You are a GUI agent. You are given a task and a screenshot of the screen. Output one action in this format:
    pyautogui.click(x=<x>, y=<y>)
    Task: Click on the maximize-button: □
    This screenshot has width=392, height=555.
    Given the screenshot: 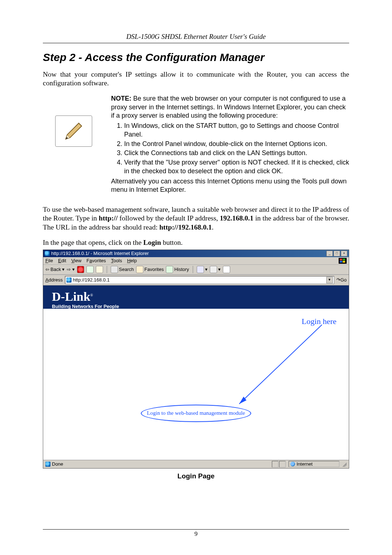 What is the action you would take?
    pyautogui.click(x=337, y=254)
    